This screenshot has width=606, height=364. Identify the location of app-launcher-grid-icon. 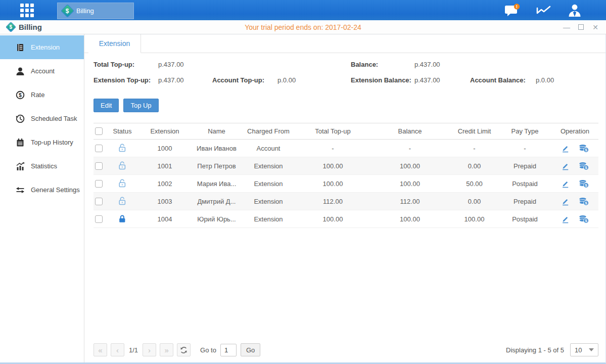
(27, 10).